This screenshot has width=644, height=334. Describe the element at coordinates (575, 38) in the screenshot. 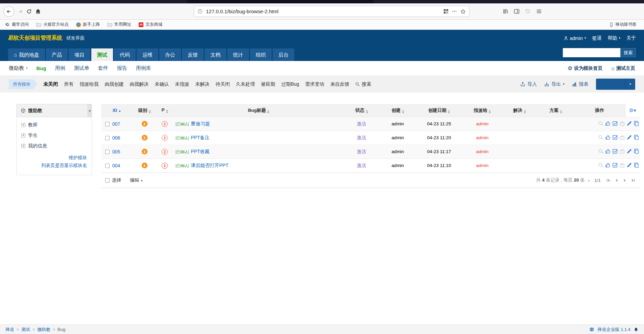

I see `user-menu: admin ▾` at that location.